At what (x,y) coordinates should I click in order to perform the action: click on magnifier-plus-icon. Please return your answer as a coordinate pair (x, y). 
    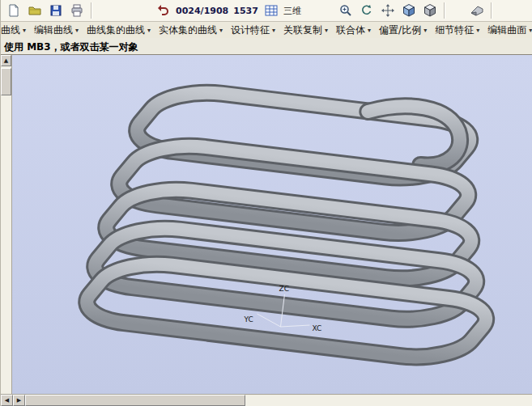
    Looking at the image, I should click on (346, 11).